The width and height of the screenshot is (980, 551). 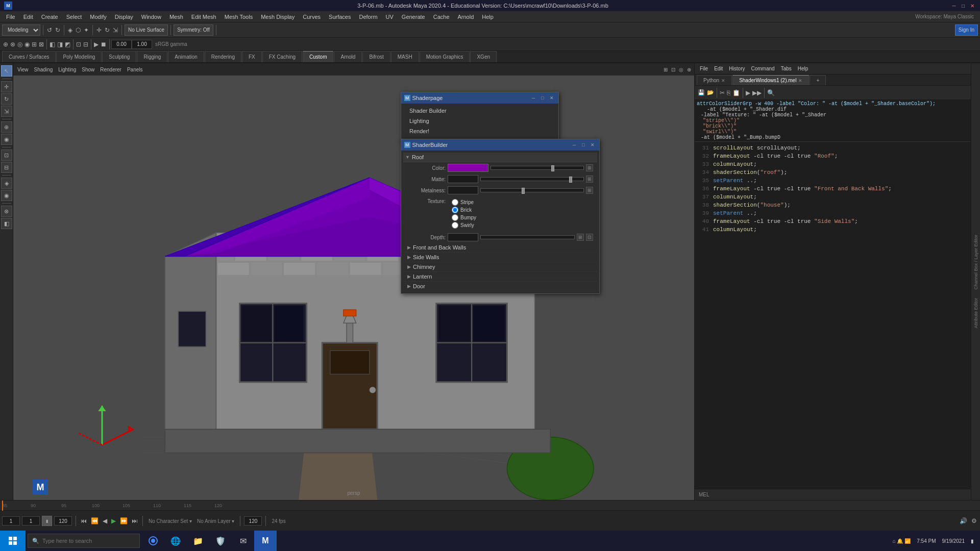 What do you see at coordinates (468, 168) in the screenshot?
I see `color-swatch` at bounding box center [468, 168].